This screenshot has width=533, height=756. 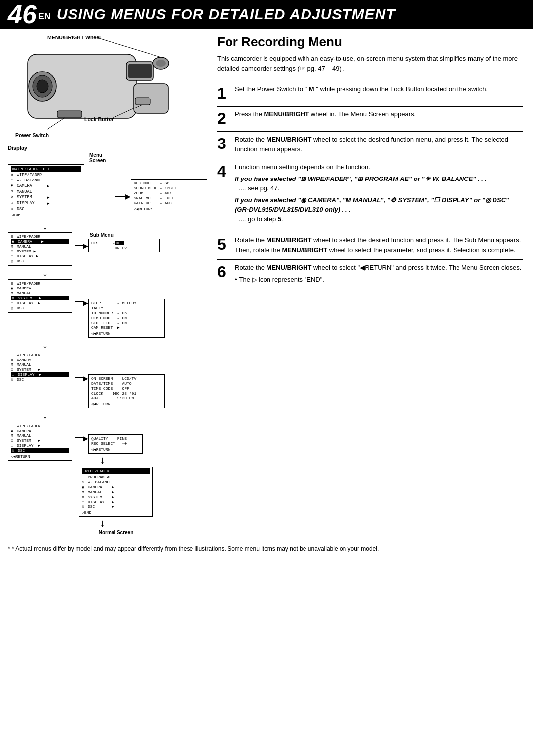 I want to click on step-4: 4 Function menu setting depends on the f…, so click(x=370, y=193).